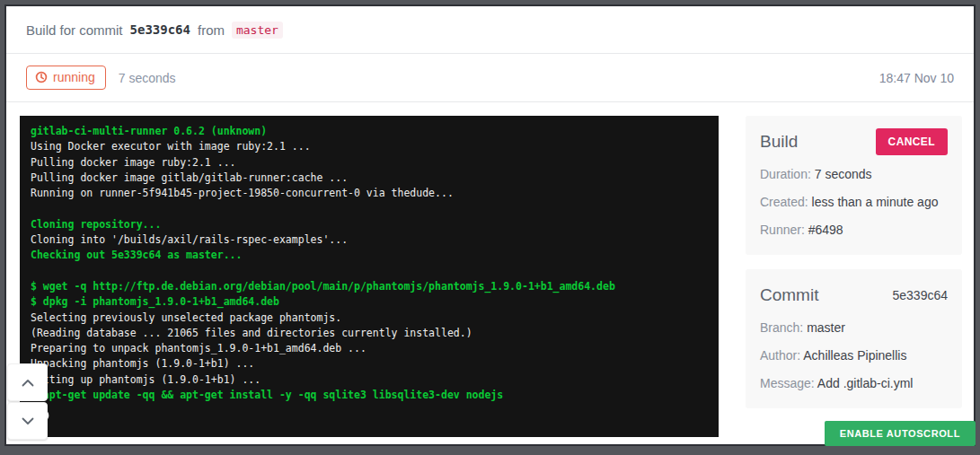 The image size is (980, 455). I want to click on terminal-line: Cloning into '/builds/axil/rails-rspec-e…, so click(369, 241).